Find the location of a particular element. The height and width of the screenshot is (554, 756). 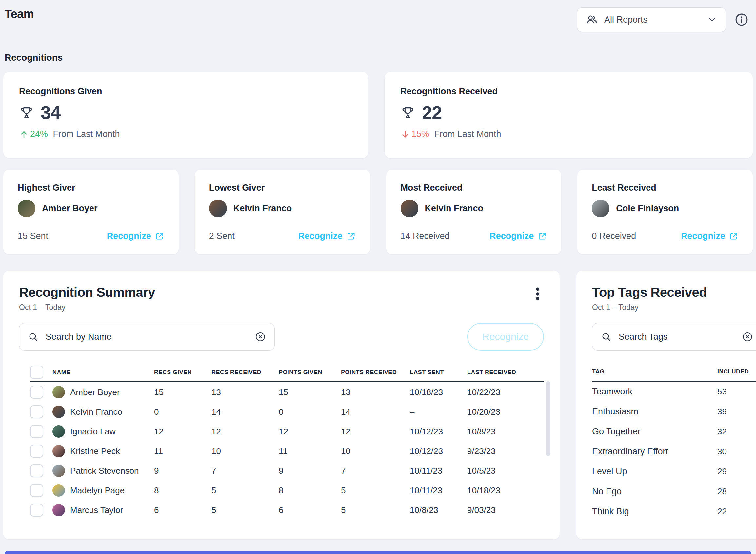

cell-points-given: 0 is located at coordinates (310, 412).